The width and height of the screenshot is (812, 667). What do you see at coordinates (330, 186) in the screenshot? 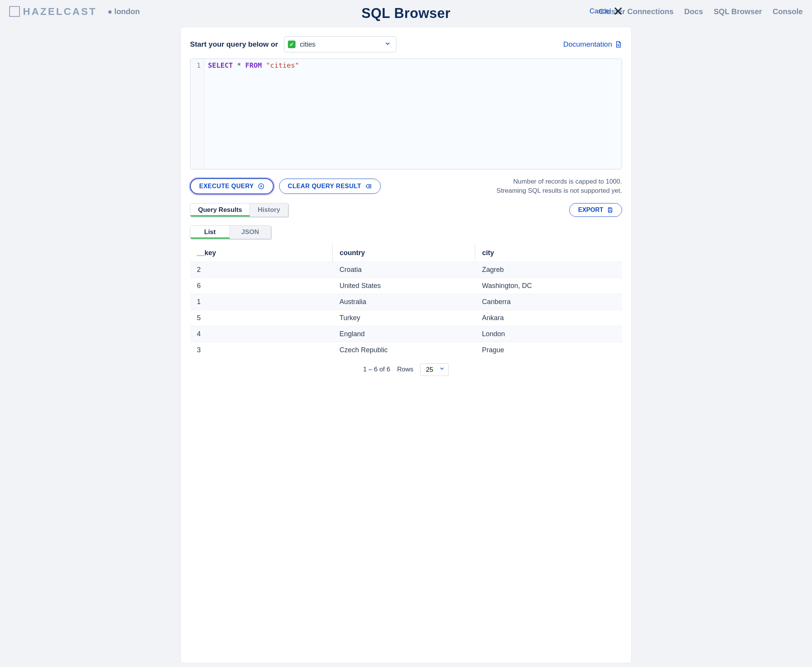
I see `clear-query-result-button: CLEAR QUERY RESULT` at bounding box center [330, 186].